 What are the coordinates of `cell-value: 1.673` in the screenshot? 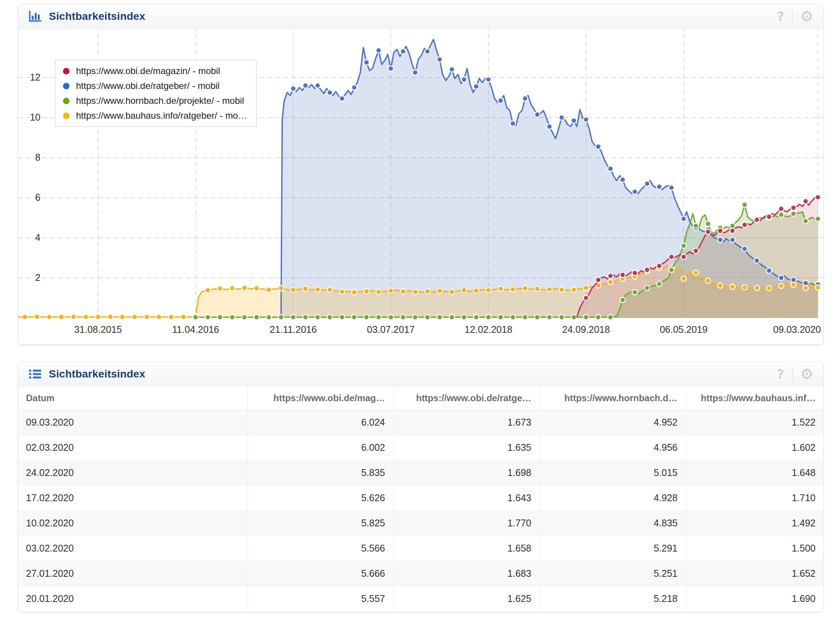 It's located at (467, 422).